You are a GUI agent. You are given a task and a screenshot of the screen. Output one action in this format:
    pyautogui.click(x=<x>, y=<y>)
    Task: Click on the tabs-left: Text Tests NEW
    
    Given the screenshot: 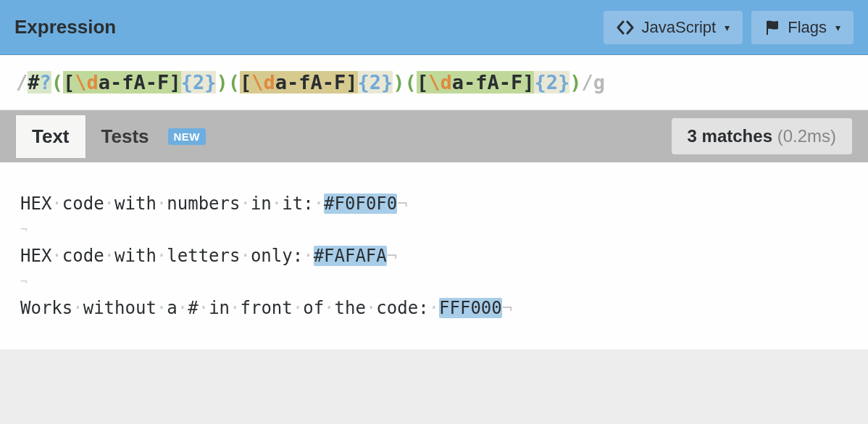 What is the action you would take?
    pyautogui.click(x=111, y=136)
    